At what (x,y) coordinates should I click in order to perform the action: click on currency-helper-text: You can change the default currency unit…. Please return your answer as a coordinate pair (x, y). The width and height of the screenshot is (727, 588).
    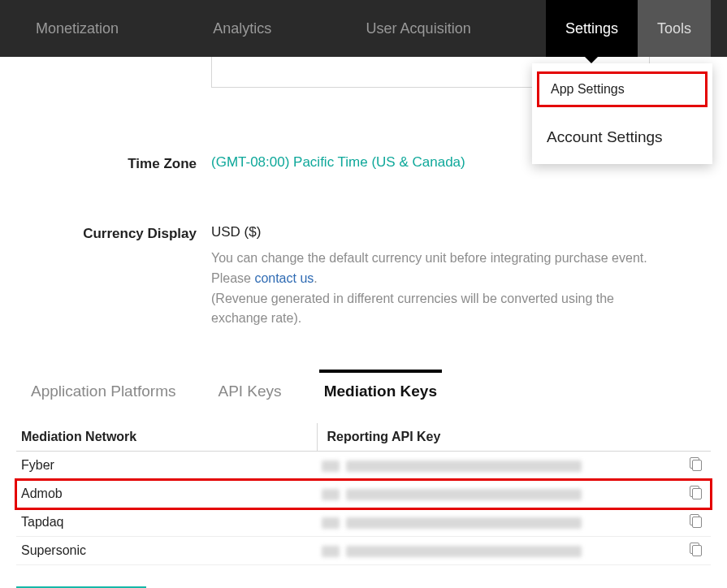
    Looking at the image, I should click on (431, 289).